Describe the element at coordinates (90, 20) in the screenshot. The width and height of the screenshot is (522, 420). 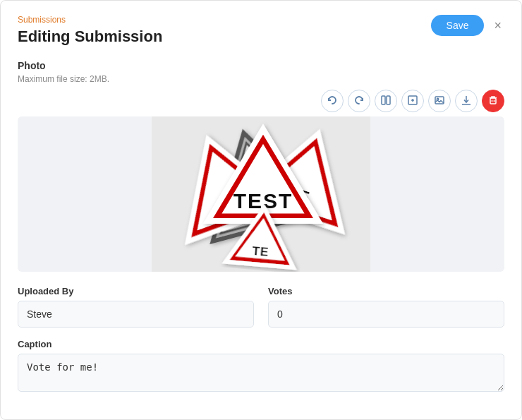
I see `breadcrumb: Submissions` at that location.